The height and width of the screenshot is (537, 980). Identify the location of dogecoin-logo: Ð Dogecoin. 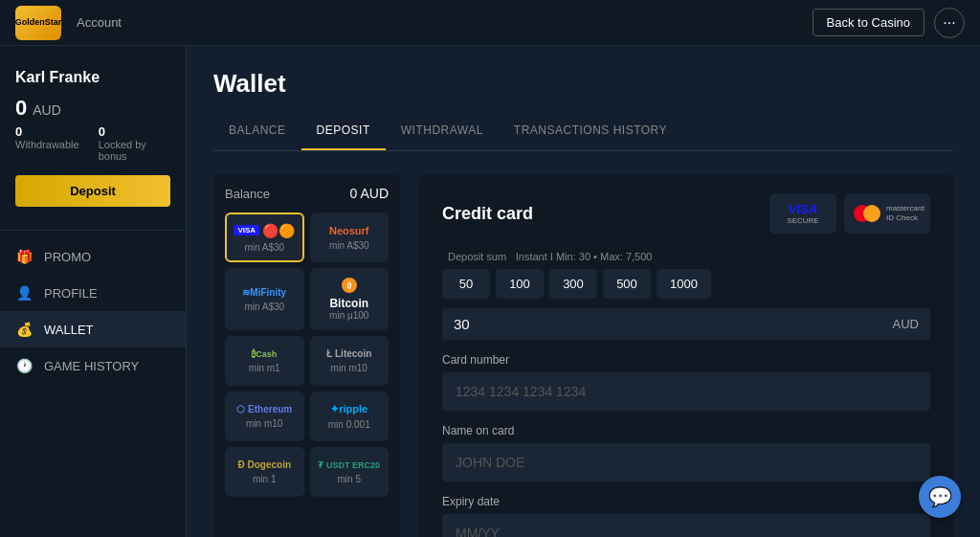
(264, 465).